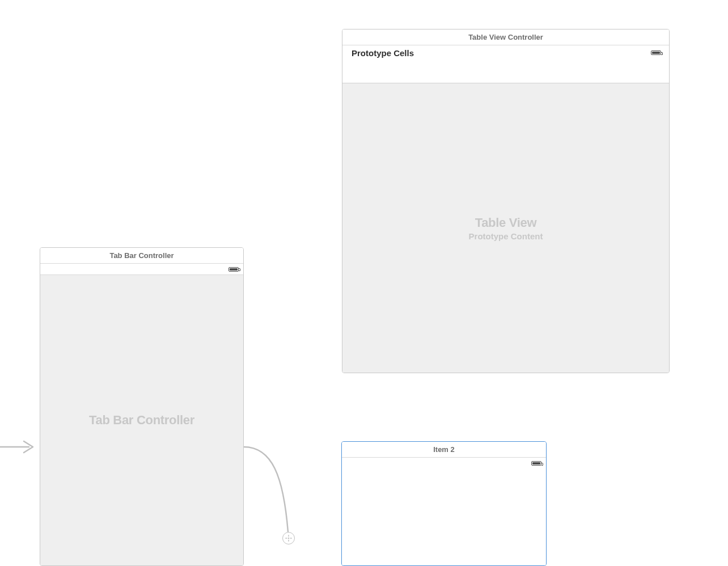  What do you see at coordinates (444, 450) in the screenshot?
I see `scene-title: Item 2` at bounding box center [444, 450].